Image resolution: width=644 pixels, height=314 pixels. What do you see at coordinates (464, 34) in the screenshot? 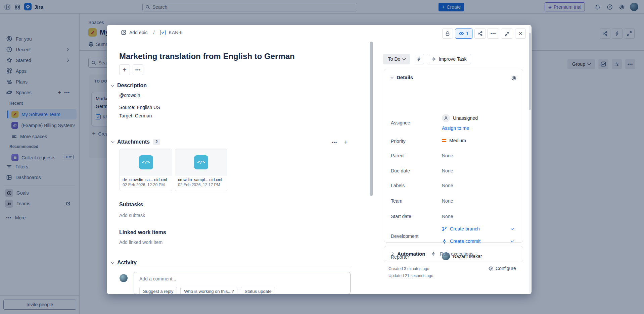
I see `watch-button: 1` at bounding box center [464, 34].